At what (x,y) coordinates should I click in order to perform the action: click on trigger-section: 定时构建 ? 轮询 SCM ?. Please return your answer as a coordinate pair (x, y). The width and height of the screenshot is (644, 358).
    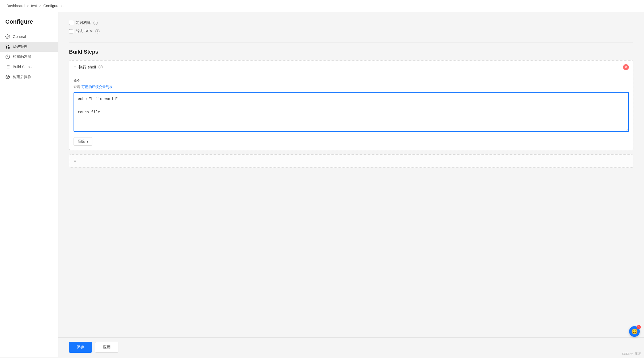
    Looking at the image, I should click on (351, 27).